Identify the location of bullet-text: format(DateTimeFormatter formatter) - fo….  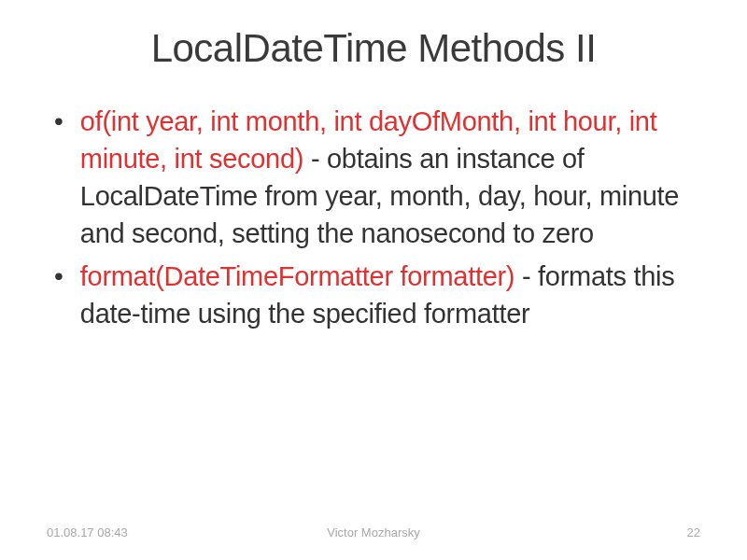
(390, 295).